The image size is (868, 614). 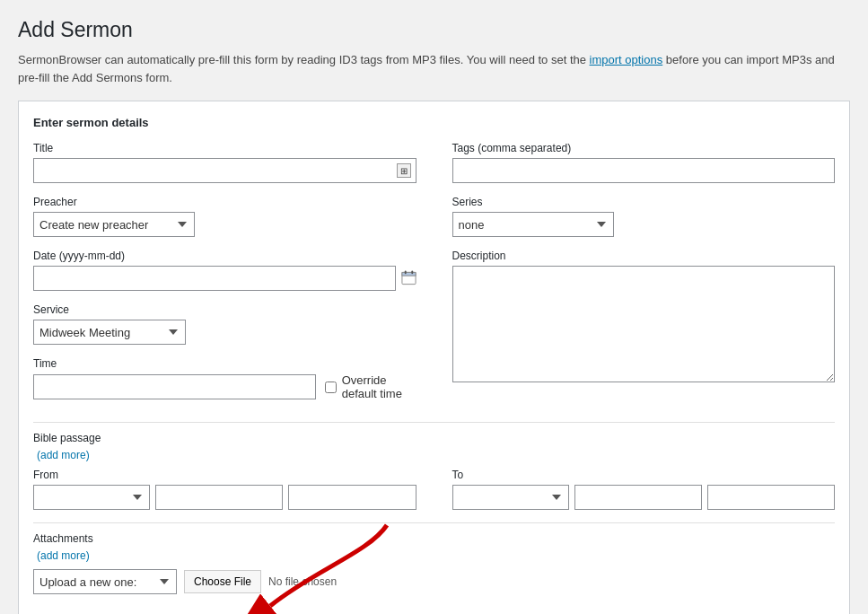 What do you see at coordinates (223, 582) in the screenshot?
I see `arrow-container: Choose File` at bounding box center [223, 582].